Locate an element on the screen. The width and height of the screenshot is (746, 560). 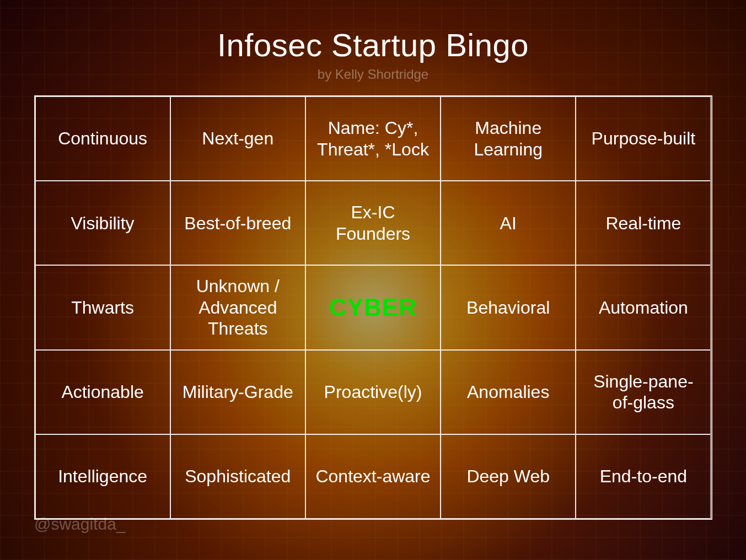
bingo-cell: Best-of-breed is located at coordinates (238, 223).